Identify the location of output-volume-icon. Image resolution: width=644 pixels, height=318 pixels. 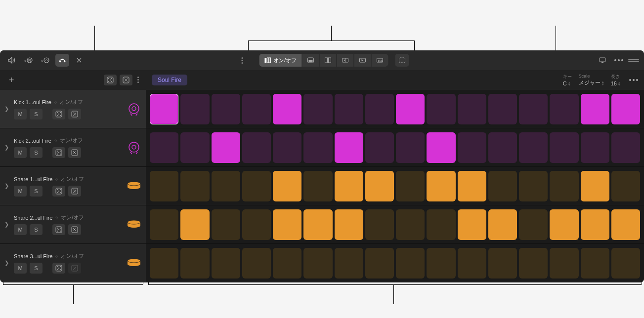
(12, 60).